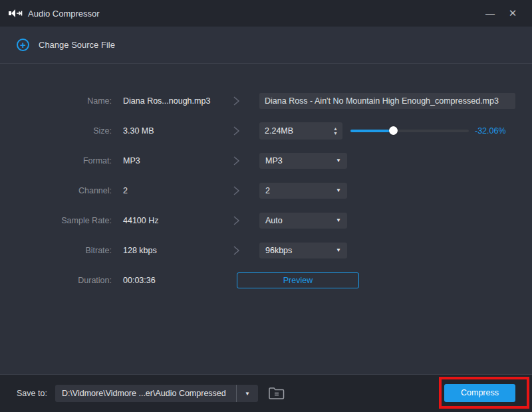 The image size is (532, 412). What do you see at coordinates (277, 393) in the screenshot?
I see `folder-icon` at bounding box center [277, 393].